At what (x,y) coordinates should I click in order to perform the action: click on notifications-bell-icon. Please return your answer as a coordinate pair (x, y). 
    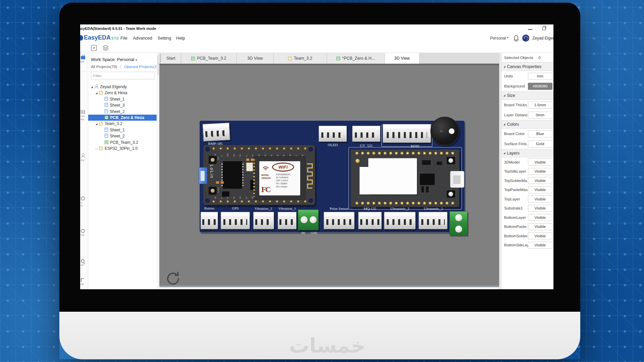
    Looking at the image, I should click on (516, 38).